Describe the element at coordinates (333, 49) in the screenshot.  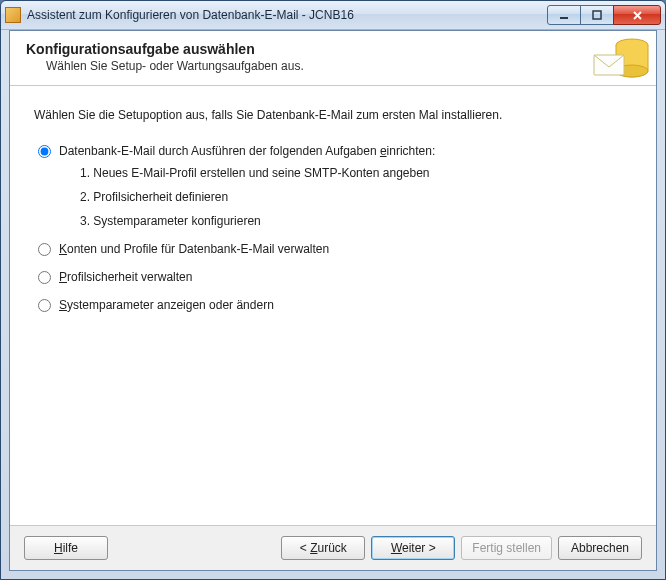
I see `page-title: Konfigurationsaufgabe auswählen` at that location.